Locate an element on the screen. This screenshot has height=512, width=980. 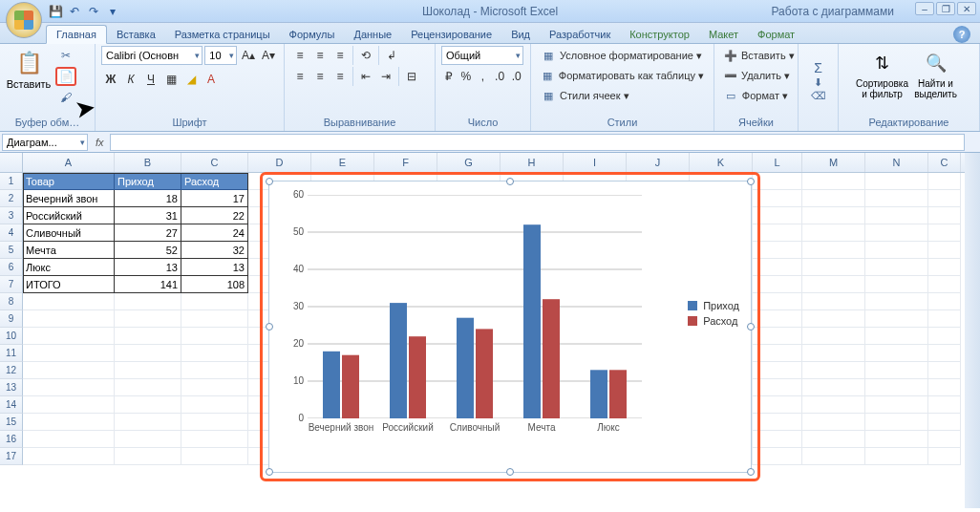
fx-icon: fx is located at coordinates (99, 142).